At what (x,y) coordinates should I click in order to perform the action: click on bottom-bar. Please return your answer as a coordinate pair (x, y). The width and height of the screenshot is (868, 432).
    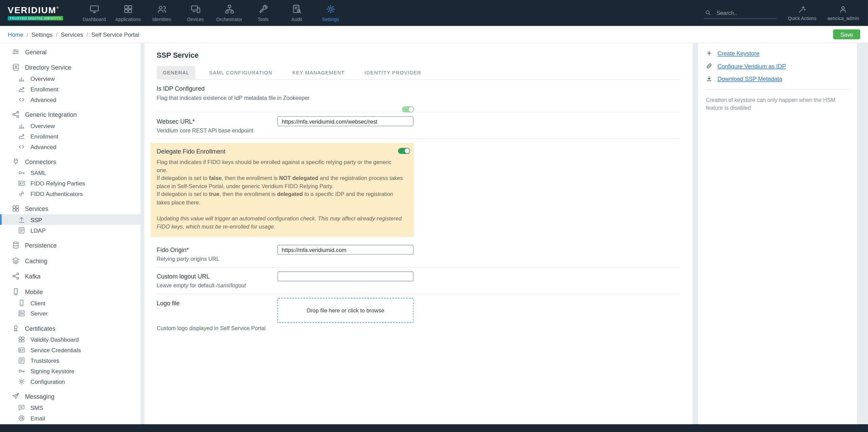
    Looking at the image, I should click on (434, 428).